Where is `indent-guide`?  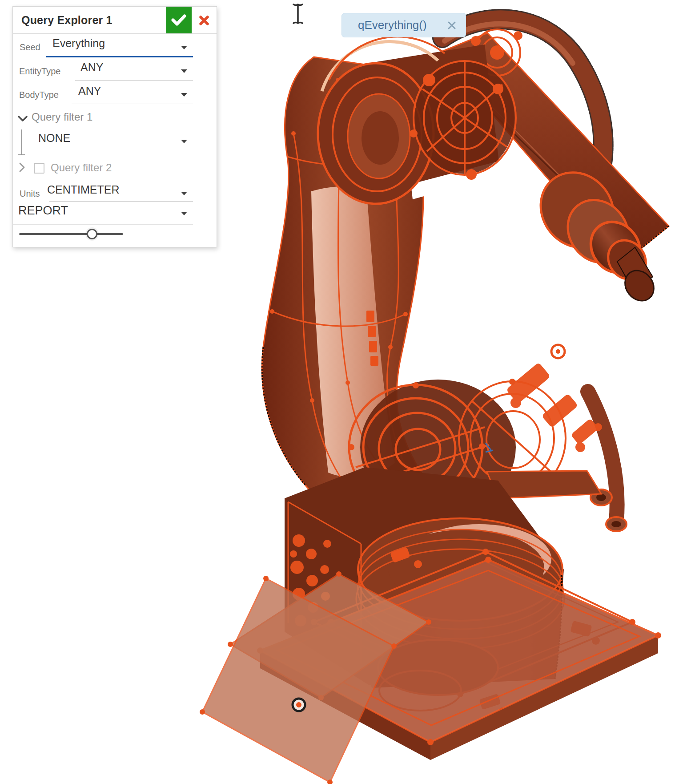
indent-guide is located at coordinates (22, 142).